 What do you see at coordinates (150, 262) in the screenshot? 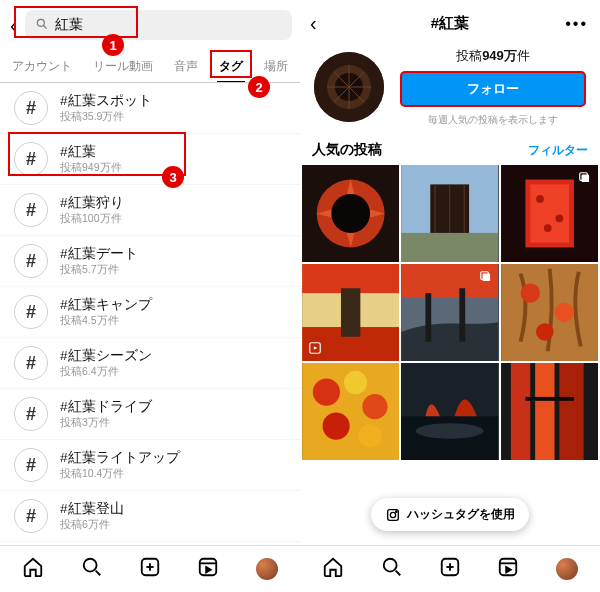
I see `hashtag-result-row: ##紅葉デート投稿5.7万件` at bounding box center [150, 262].